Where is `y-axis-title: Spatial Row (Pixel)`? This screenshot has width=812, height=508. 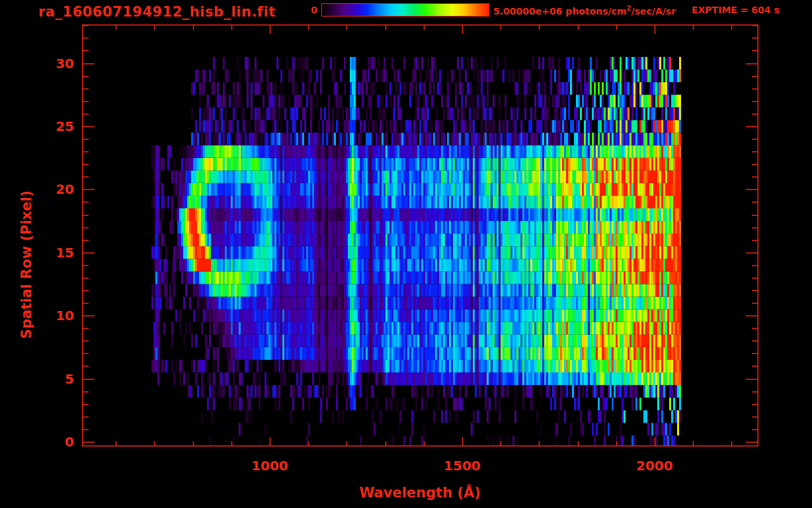 y-axis-title: Spatial Row (Pixel) is located at coordinates (26, 265).